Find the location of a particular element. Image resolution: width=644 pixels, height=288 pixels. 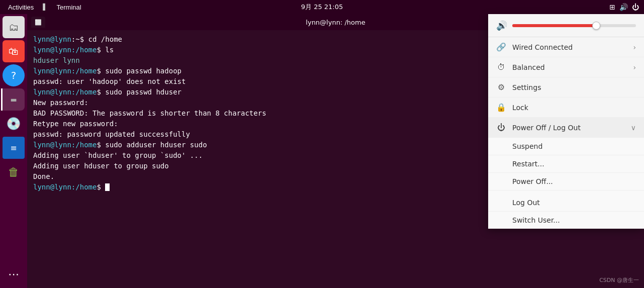

sidebar-item-trash: 🗑 is located at coordinates (14, 172).